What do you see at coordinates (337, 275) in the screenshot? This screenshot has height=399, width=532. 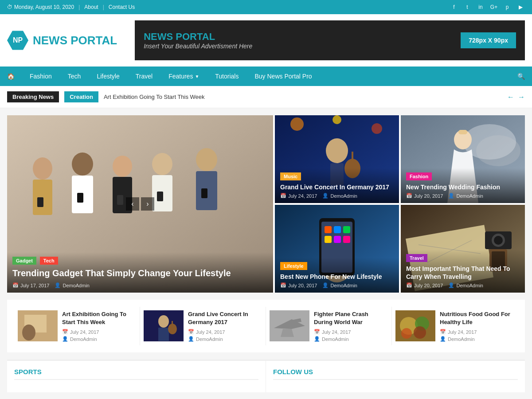 I see `phone-overlay: Lifestyle Best New Phone For New Lifesty…` at bounding box center [337, 275].